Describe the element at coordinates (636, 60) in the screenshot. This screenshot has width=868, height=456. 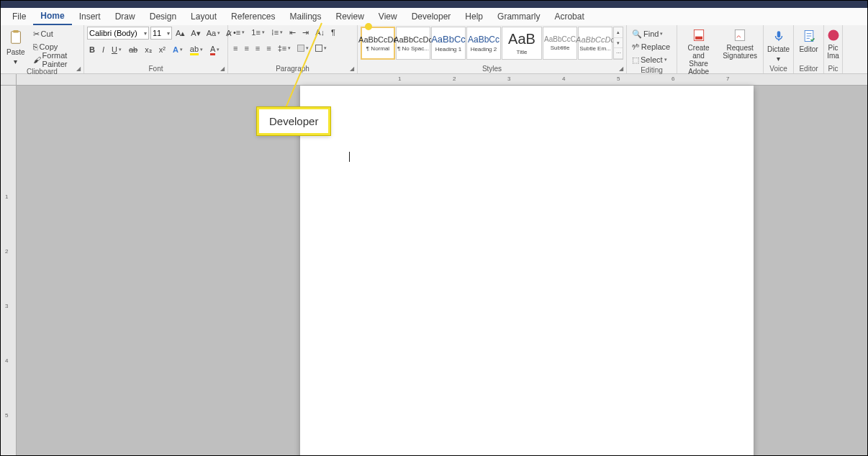
I see `cursor-icon: ⬚` at that location.